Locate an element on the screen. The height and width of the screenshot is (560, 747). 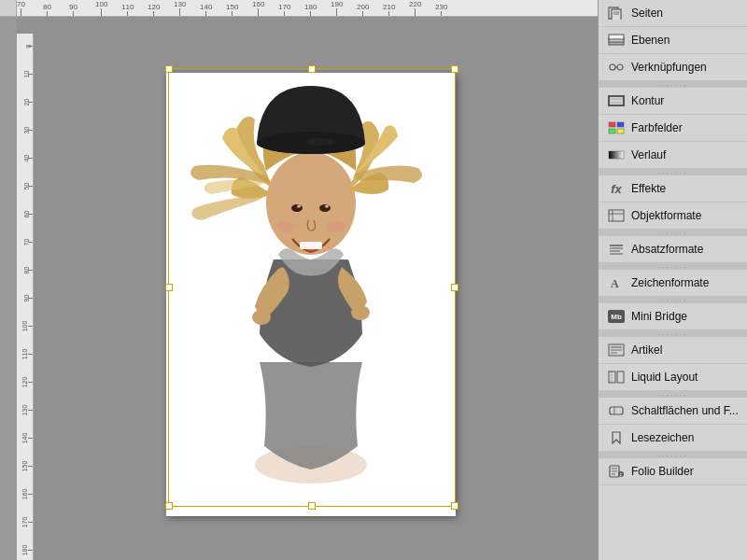
sidebar-item-lesezeichen: Lesezeichen is located at coordinates (672, 439).